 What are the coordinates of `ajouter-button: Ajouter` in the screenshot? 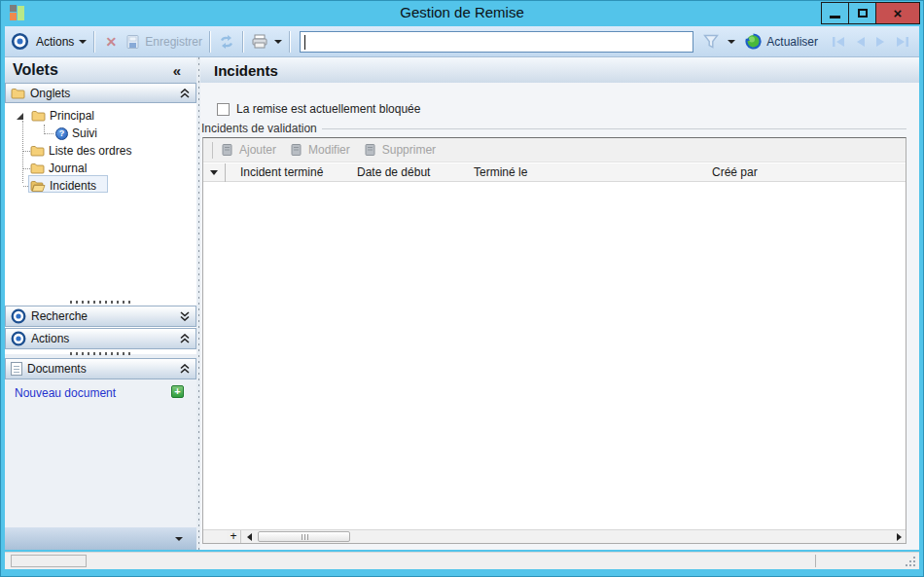 It's located at (249, 150).